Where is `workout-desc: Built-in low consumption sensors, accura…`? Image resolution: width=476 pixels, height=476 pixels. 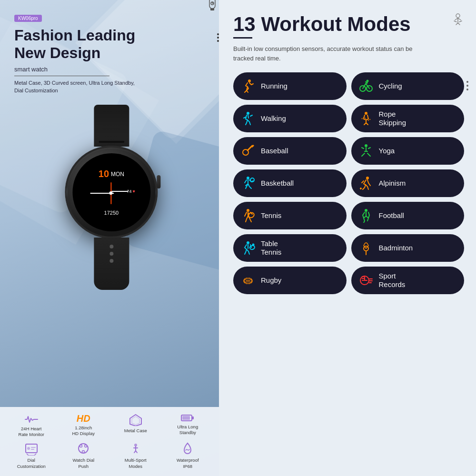
workout-desc: Built-in low consumption sensors, accura… is located at coordinates (324, 53).